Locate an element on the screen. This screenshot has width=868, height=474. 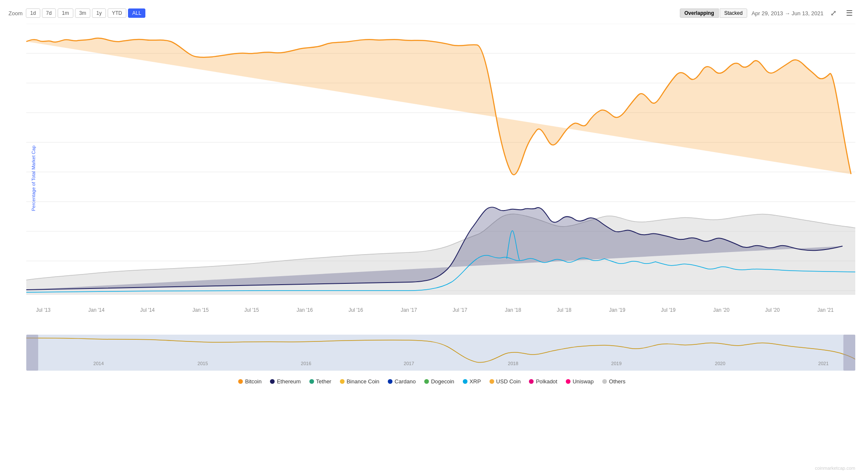
svg-text: 2014 is located at coordinates (98, 363).